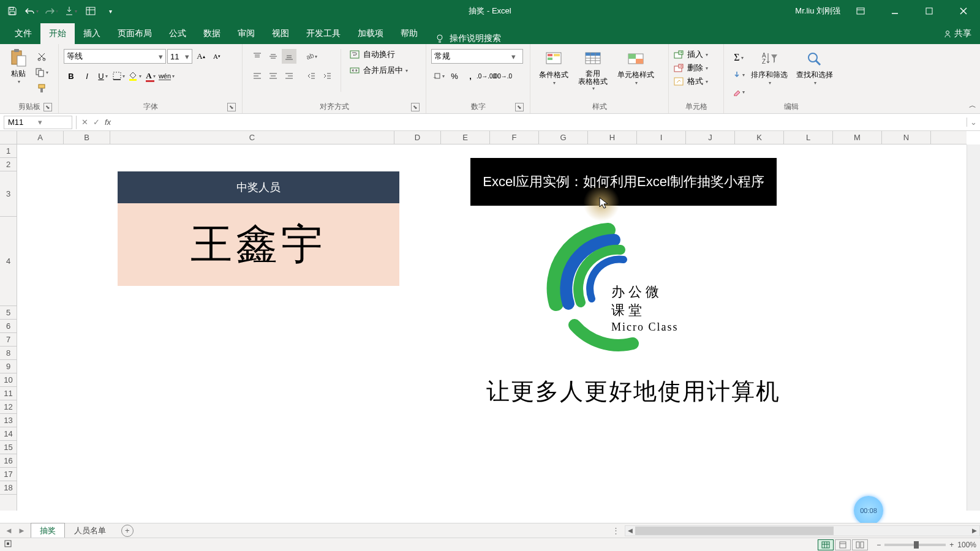 This screenshot has width=980, height=551. Describe the element at coordinates (470, 76) in the screenshot. I see `comma-icon: ,` at that location.